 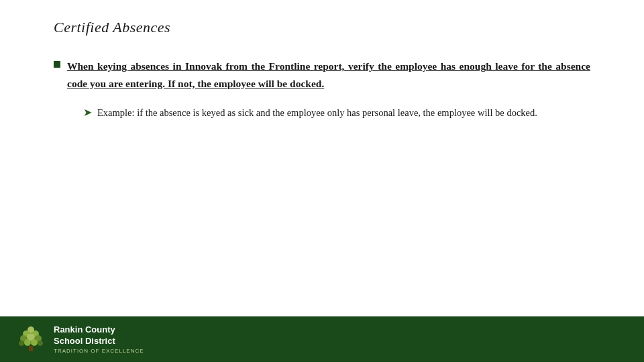 What do you see at coordinates (80, 339) in the screenshot?
I see `footer-logo: Rankin County School District TRADITION …` at bounding box center [80, 339].